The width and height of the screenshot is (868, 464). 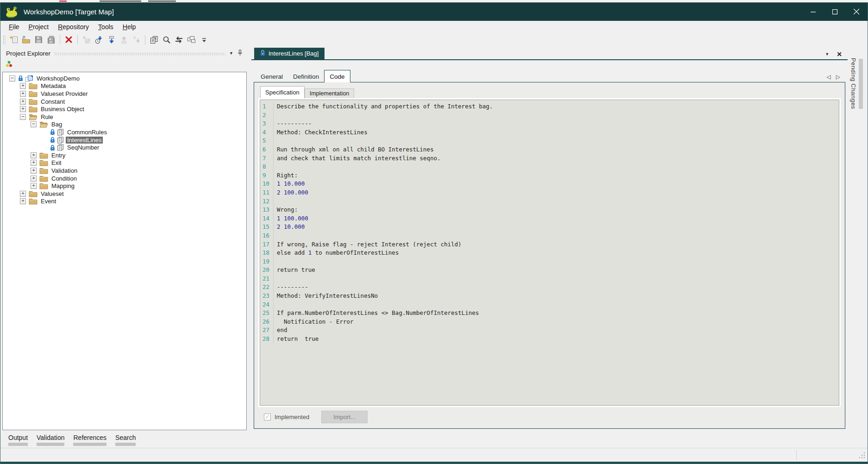 What do you see at coordinates (39, 40) in the screenshot?
I see `save-icon` at bounding box center [39, 40].